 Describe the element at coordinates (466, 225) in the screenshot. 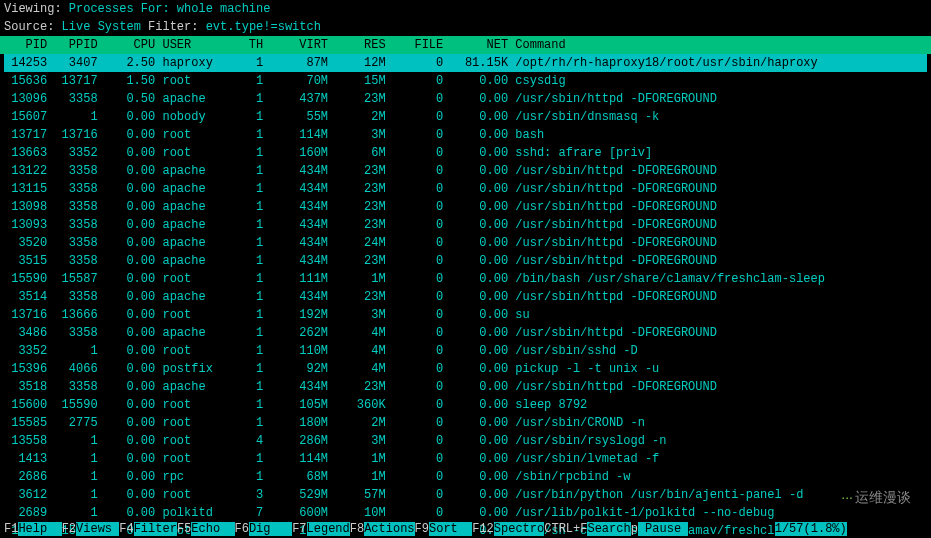

I see `table-row: 13093 3358 0.00 apache 1 434M 23M 0 0.00…` at that location.